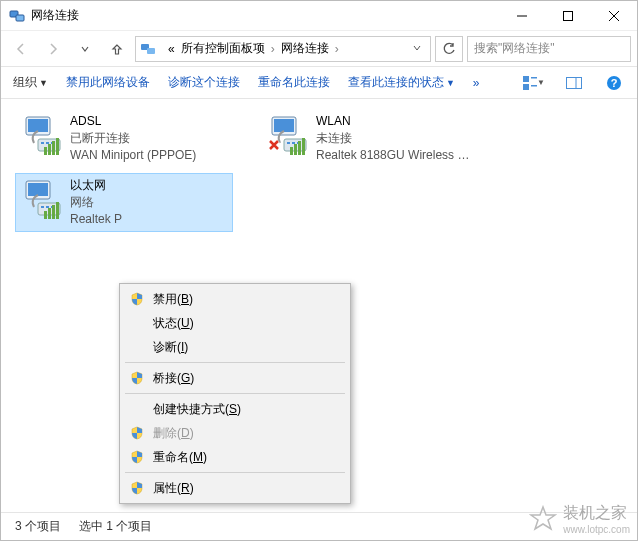 The width and height of the screenshot is (640, 543). Describe the element at coordinates (319, 49) in the screenshot. I see `navbar: « 所有控制面板项 › 网络连接 › 搜索"网络连接"` at that location.